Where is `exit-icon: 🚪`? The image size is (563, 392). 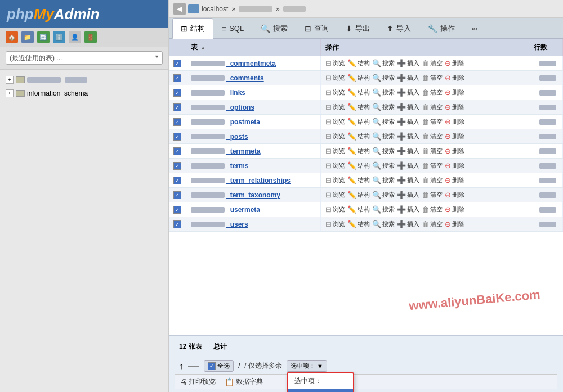
exit-icon: 🚪 is located at coordinates (91, 37).